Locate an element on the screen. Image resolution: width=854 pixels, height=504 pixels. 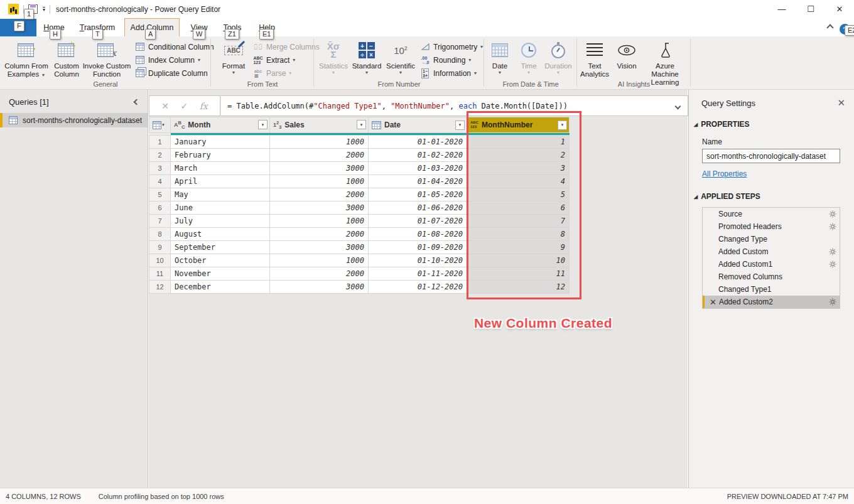
cell-month: November is located at coordinates (220, 274).